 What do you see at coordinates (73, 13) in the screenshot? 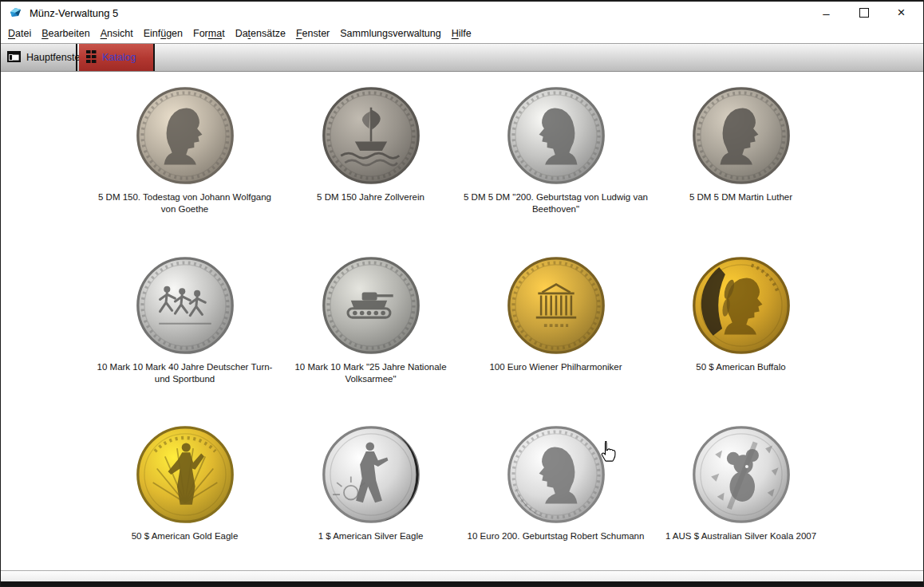
I see `window-title: Münz-Verwaltung 5` at bounding box center [73, 13].